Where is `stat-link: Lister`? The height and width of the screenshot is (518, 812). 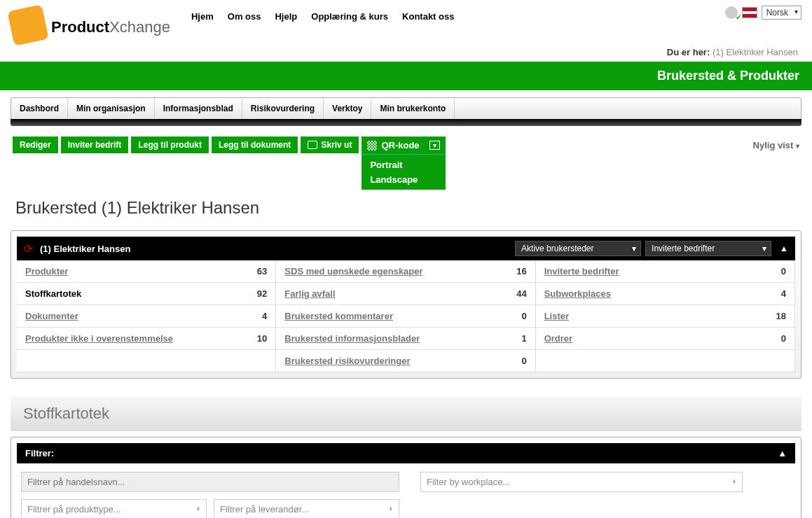 stat-link: Lister is located at coordinates (556, 316).